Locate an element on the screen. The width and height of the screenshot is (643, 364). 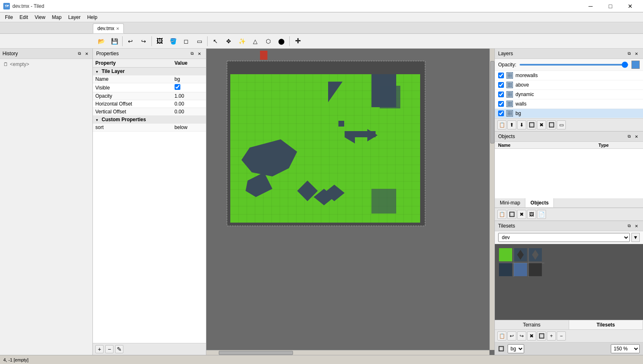
menu-map: Map is located at coordinates (57, 17).